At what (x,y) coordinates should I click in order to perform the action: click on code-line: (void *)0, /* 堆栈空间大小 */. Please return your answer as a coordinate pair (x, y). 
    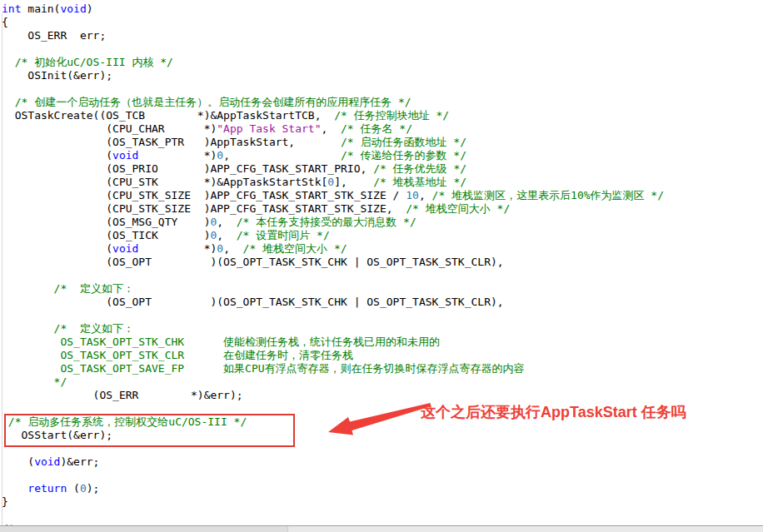
    Looking at the image, I should click on (333, 249).